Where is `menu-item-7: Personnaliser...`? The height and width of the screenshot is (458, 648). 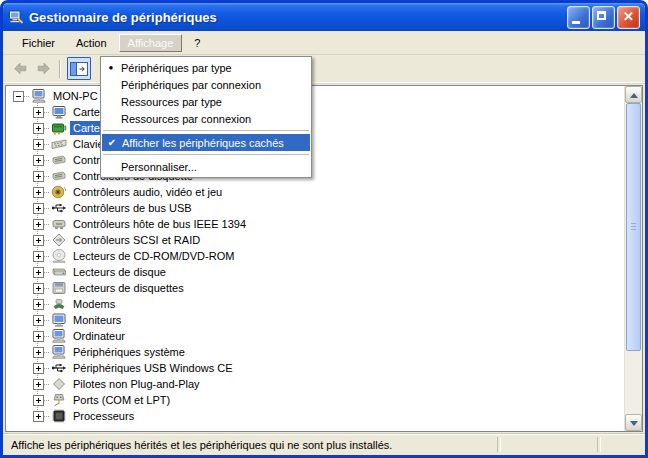 menu-item-7: Personnaliser... is located at coordinates (206, 166).